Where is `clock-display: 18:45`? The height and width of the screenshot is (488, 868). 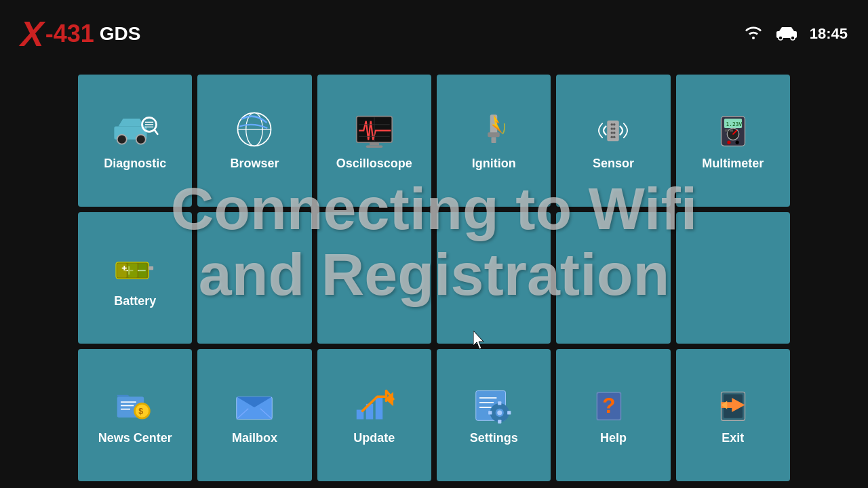 clock-display: 18:45 is located at coordinates (829, 34).